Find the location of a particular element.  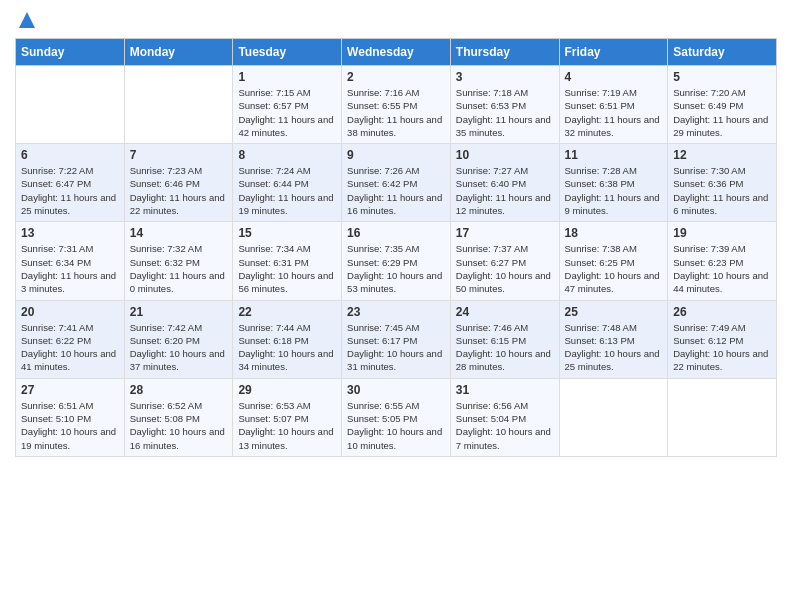

calendar-day-cell: 12Sunrise: 7:30 AM Sunset: 6:36 PM Dayli… is located at coordinates (722, 183).